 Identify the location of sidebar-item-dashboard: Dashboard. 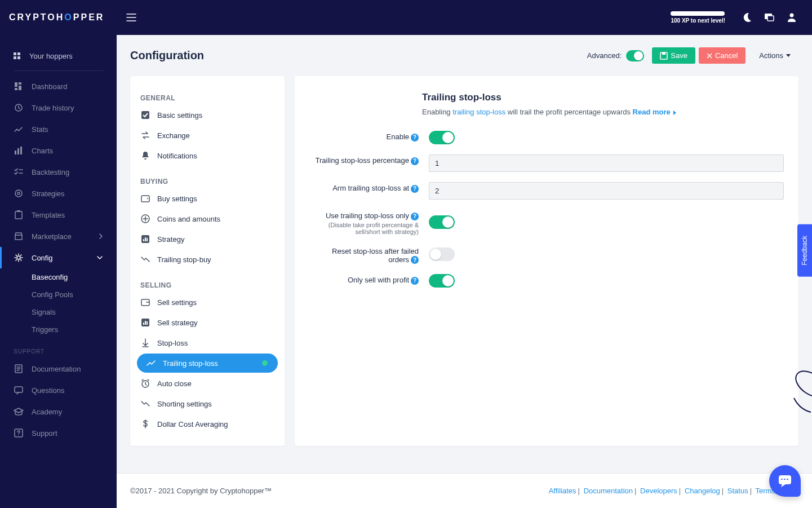
(59, 86).